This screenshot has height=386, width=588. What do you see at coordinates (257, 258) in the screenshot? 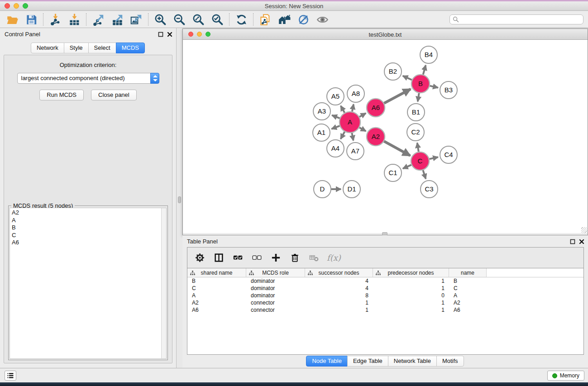
I see `deselect-all-icon` at bounding box center [257, 258].